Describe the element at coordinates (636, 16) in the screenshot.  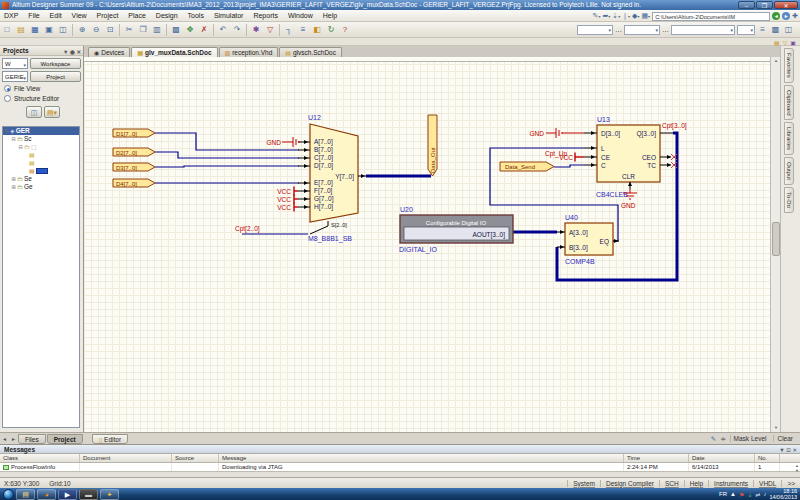
I see `net-icon: ◆▾` at that location.